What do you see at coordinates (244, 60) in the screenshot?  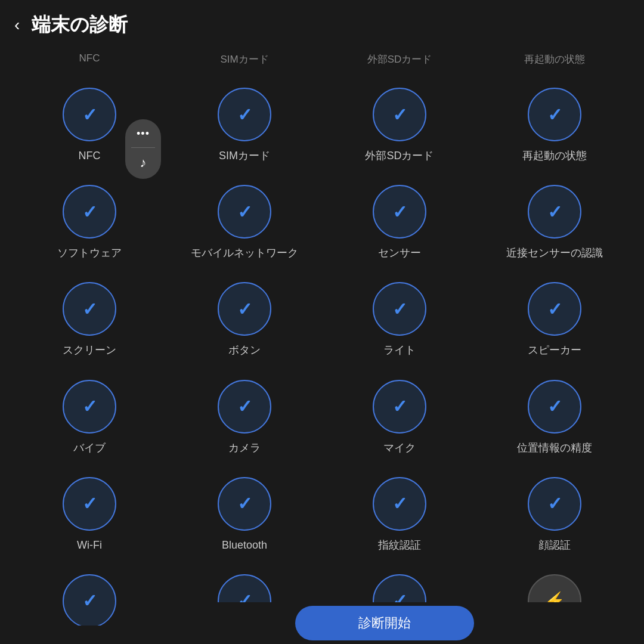 I see `col-header-sim: SIMカード` at bounding box center [244, 60].